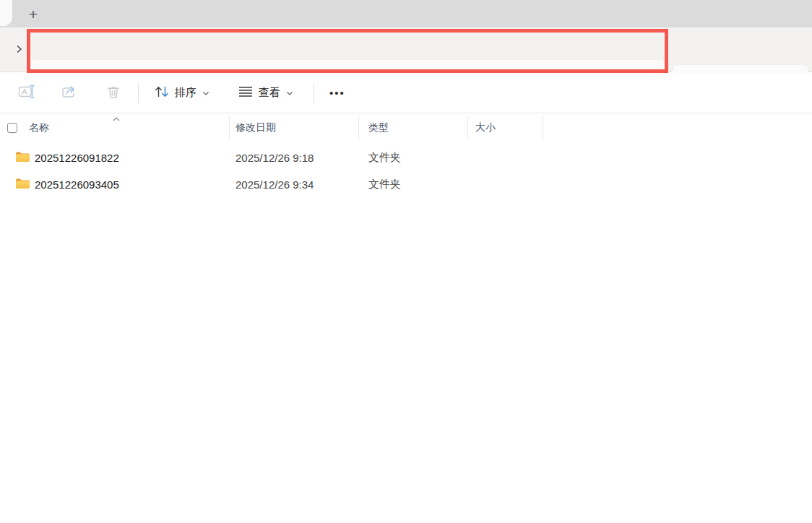 This screenshot has width=812, height=523. Describe the element at coordinates (19, 51) in the screenshot. I see `chevron-right-icon` at that location.